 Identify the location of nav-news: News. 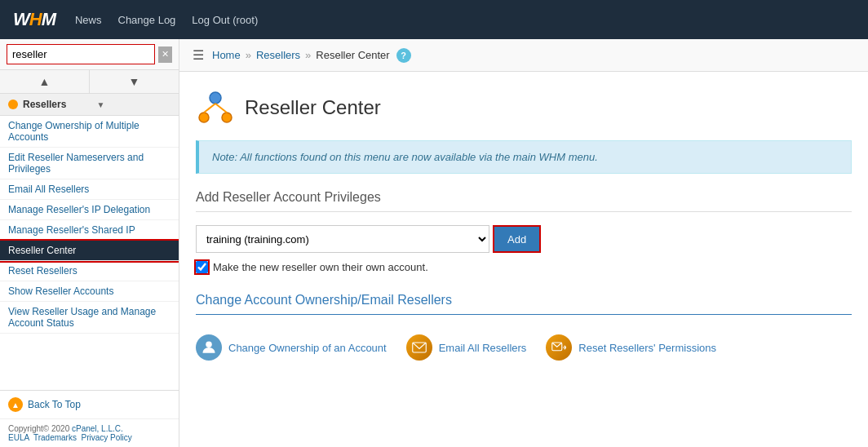
(88, 20).